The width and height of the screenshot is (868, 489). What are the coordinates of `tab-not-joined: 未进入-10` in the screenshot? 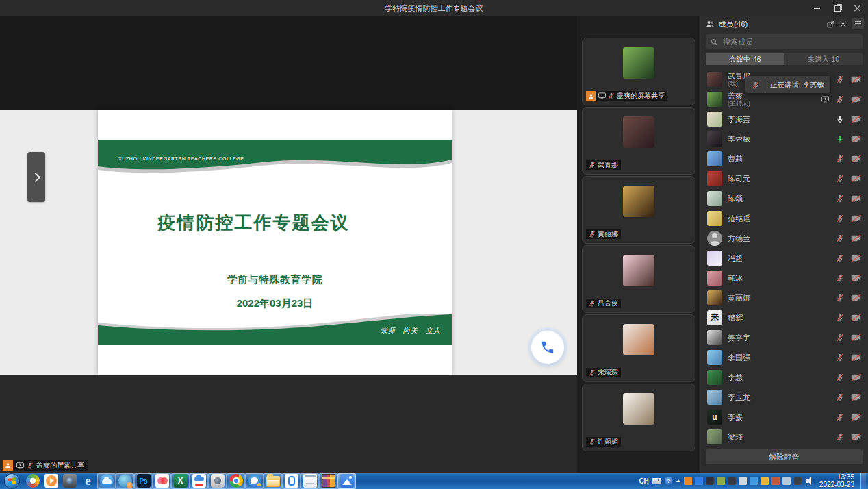 It's located at (824, 59).